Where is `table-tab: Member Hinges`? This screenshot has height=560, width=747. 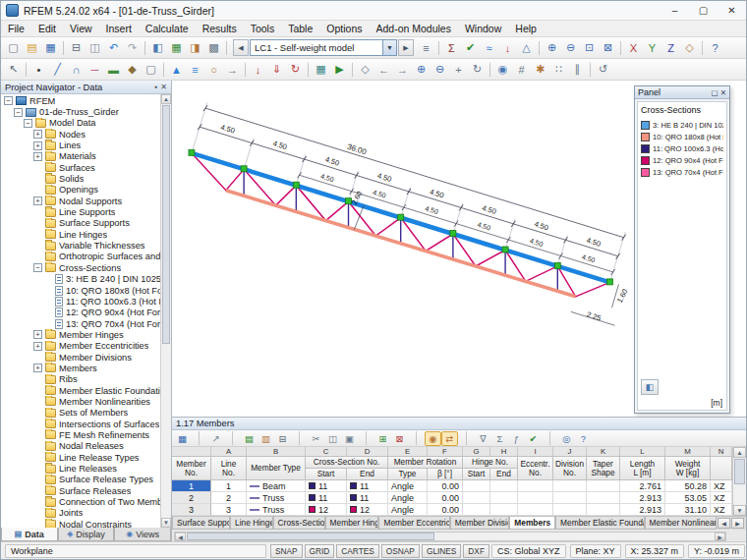 table-tab: Member Hinges is located at coordinates (352, 523).